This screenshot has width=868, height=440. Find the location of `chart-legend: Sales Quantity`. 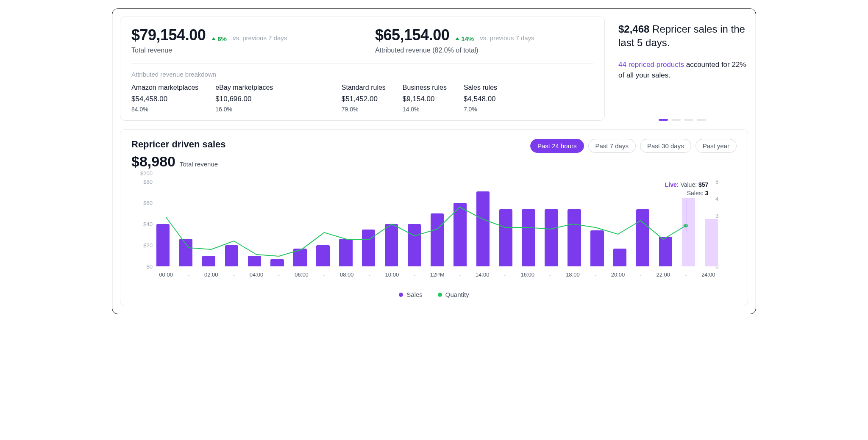

chart-legend: Sales Quantity is located at coordinates (434, 295).